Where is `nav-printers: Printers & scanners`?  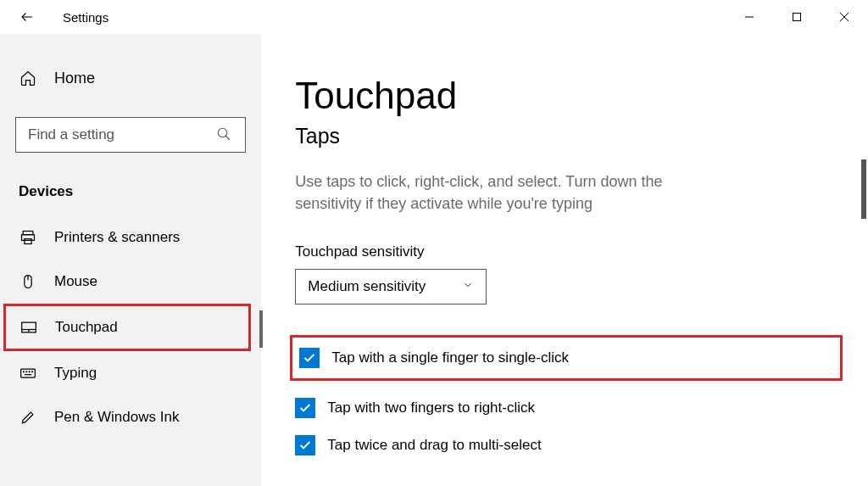 nav-printers: Printers & scanners is located at coordinates (131, 237).